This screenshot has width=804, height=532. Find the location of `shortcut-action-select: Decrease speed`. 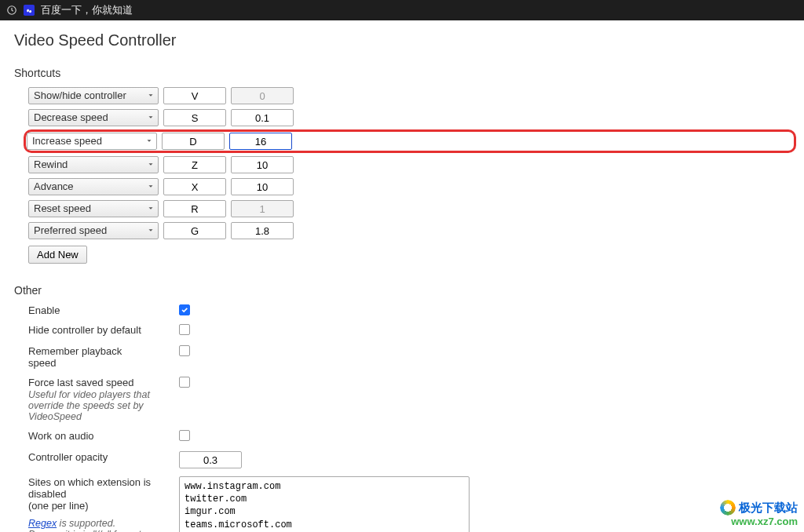

shortcut-action-select: Decrease speed is located at coordinates (93, 118).